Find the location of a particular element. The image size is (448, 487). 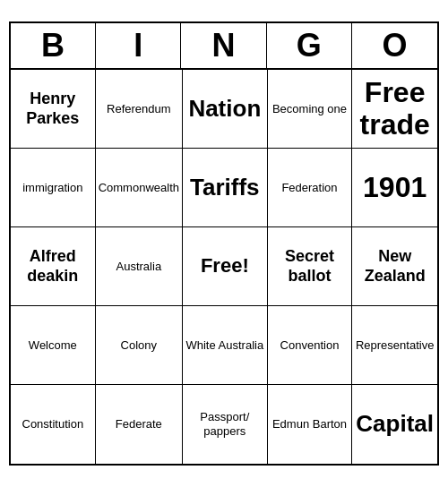

bingo-cell: Commonwealth is located at coordinates (140, 188).